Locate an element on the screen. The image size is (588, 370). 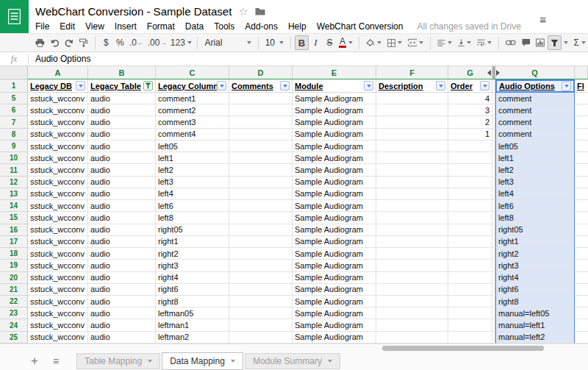
text-wrap-button is located at coordinates (484, 43).